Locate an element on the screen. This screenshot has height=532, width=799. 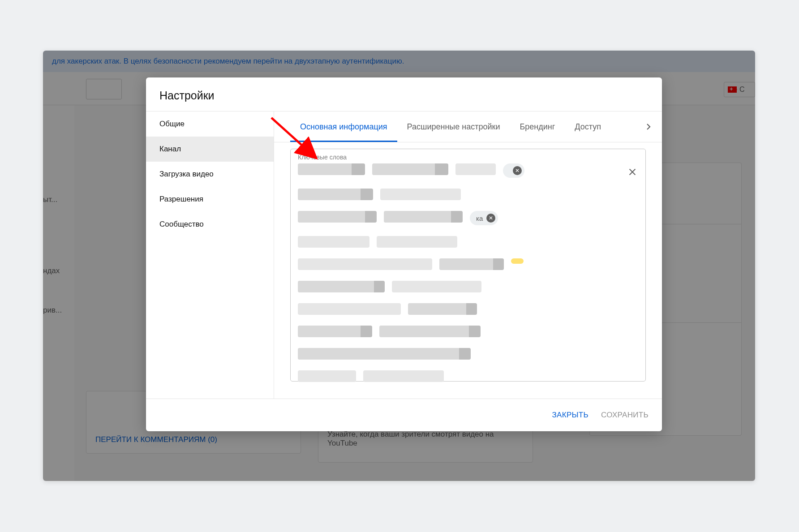
modal-title: Настройки is located at coordinates (404, 96).